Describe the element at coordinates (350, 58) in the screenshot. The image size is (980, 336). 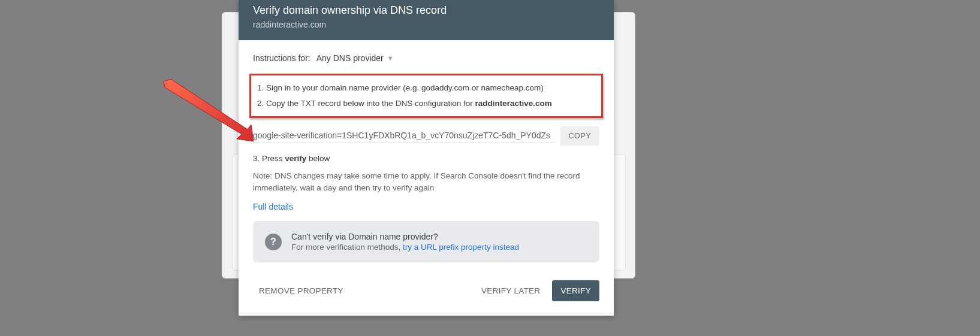
I see `dns-provider-value: Any DNS provider` at that location.